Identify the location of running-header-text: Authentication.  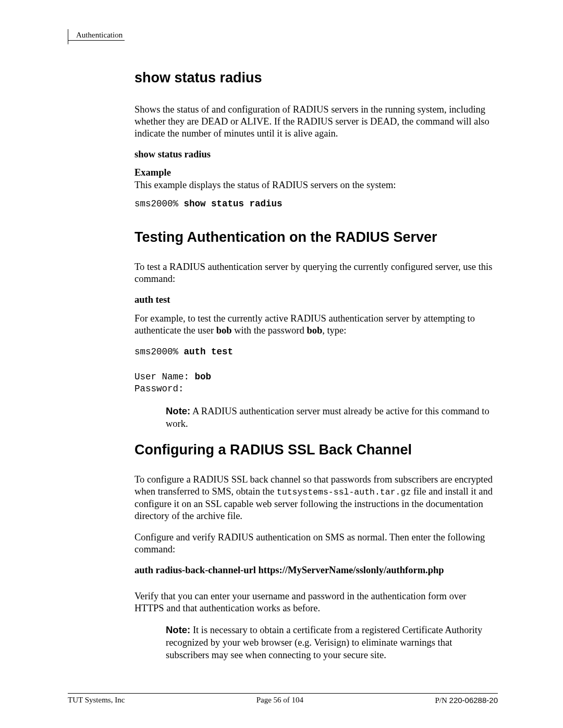
(99, 35).